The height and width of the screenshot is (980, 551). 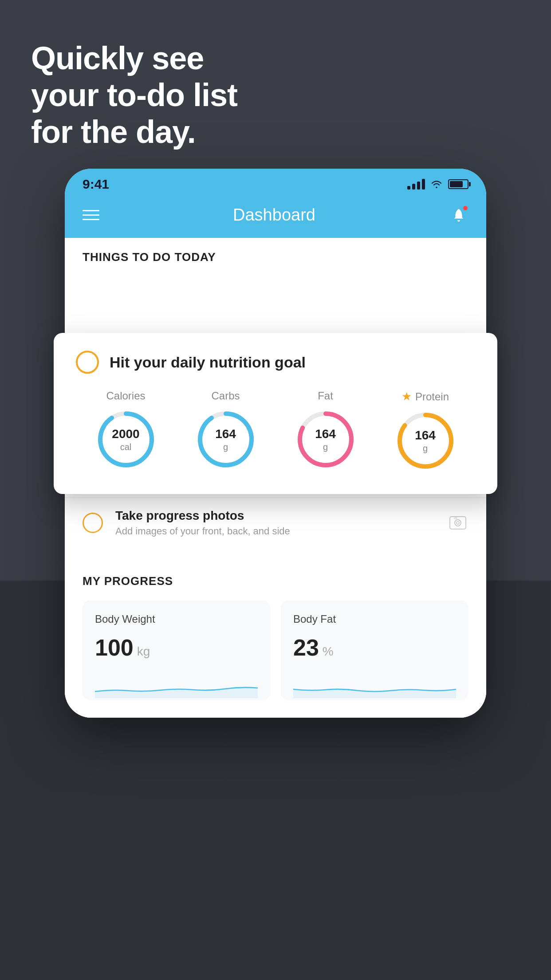 What do you see at coordinates (276, 257) in the screenshot?
I see `things-today-title: THINGS TO DO TODAY` at bounding box center [276, 257].